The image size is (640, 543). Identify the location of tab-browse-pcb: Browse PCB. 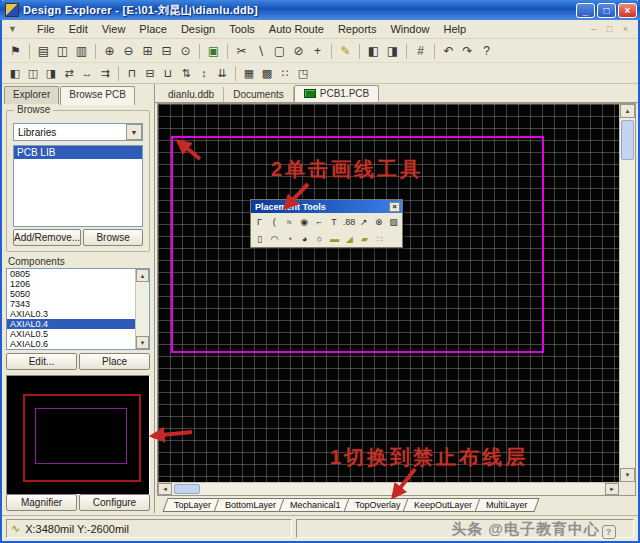
(98, 96).